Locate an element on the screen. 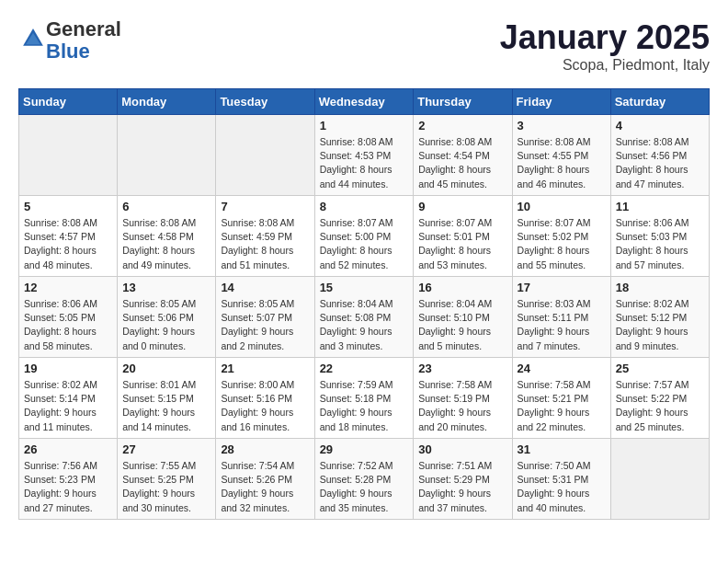 Image resolution: width=728 pixels, height=563 pixels. day-number: 28 is located at coordinates (265, 449).